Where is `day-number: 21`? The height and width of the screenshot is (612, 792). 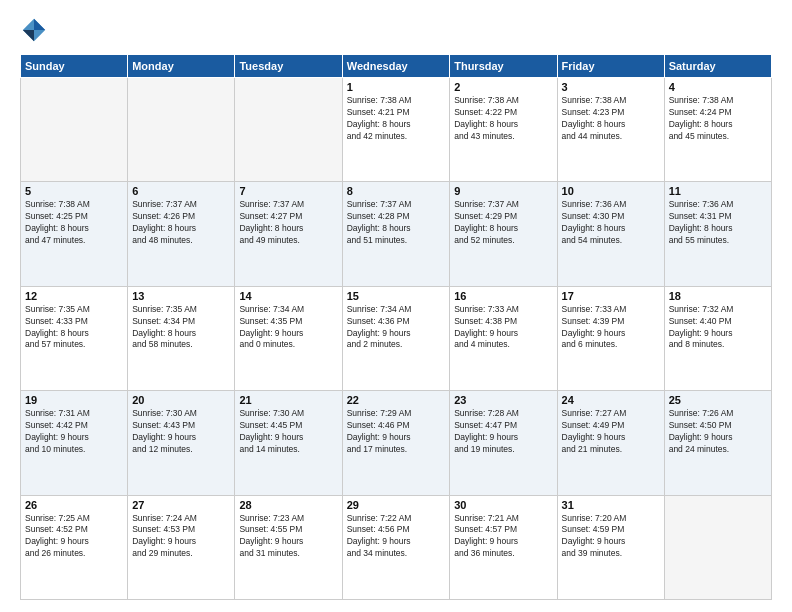
day-number: 21 is located at coordinates (288, 400).